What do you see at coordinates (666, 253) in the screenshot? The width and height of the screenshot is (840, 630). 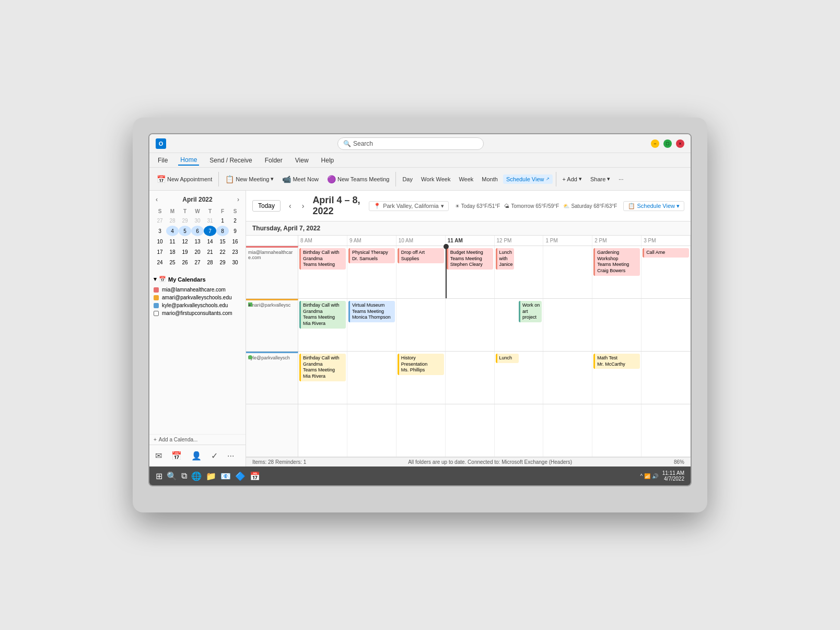 I see `event-call-ame: Call Ame` at bounding box center [666, 253].